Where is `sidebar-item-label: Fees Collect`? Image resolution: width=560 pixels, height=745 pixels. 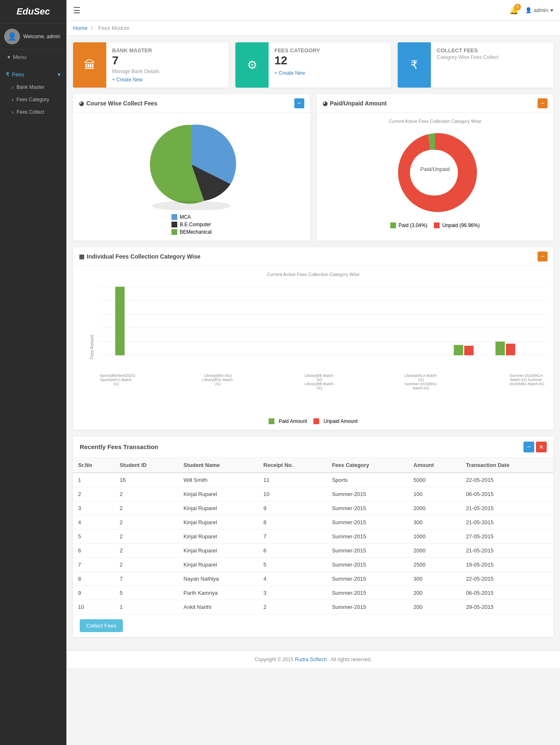 sidebar-item-label: Fees Collect is located at coordinates (31, 112).